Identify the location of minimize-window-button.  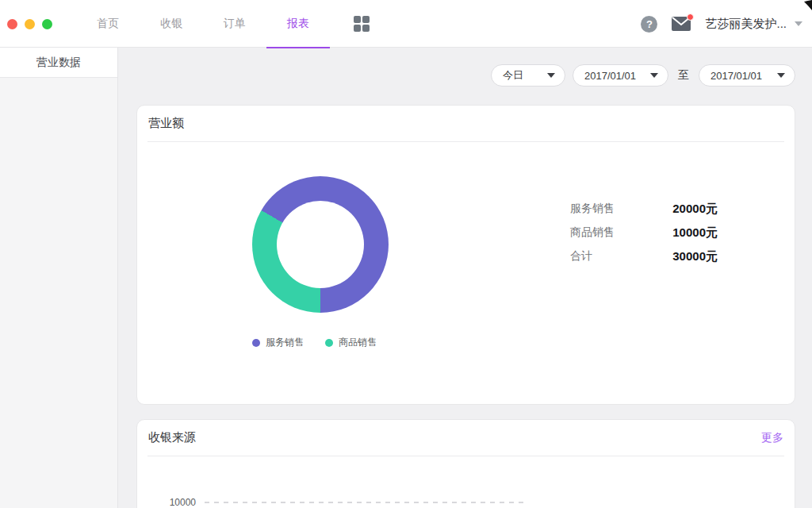
(30, 24).